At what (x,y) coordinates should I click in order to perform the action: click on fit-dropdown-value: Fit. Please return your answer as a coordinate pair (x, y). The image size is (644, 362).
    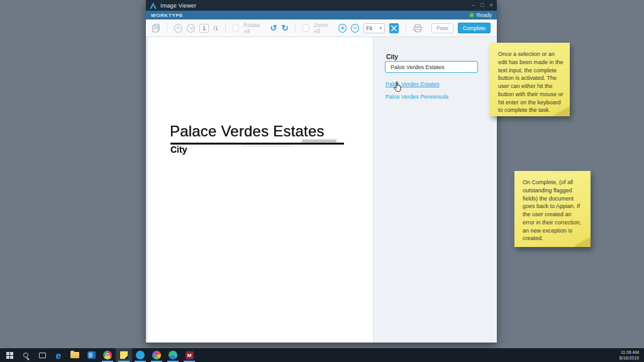
    Looking at the image, I should click on (372, 28).